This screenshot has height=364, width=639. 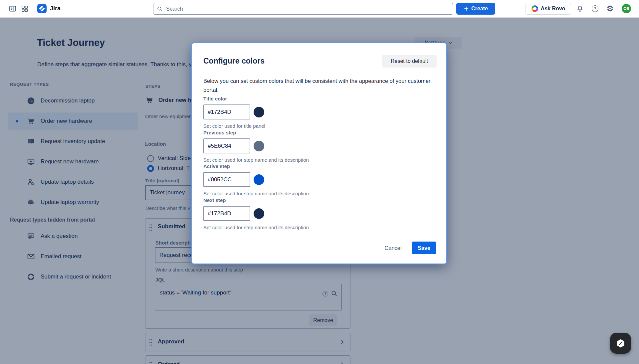 What do you see at coordinates (217, 166) in the screenshot?
I see `active-step-label: Active step` at bounding box center [217, 166].